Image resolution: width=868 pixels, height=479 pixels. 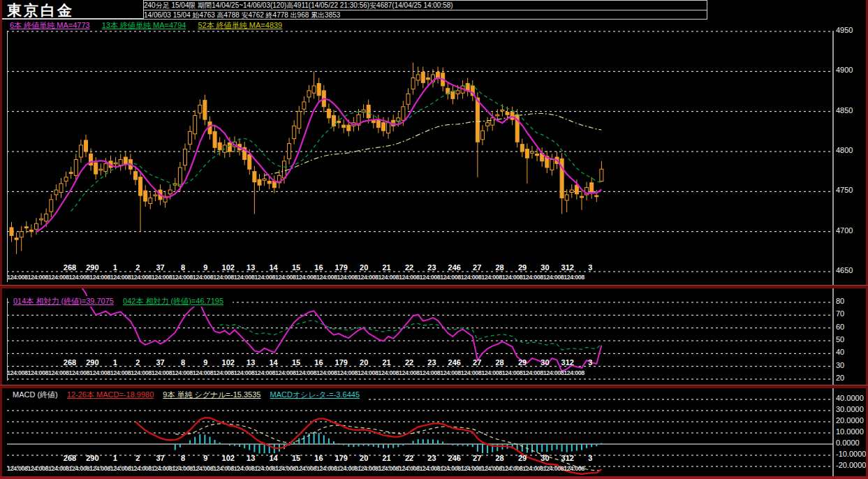 I want to click on macd-legend: MACD (終値) 12-26本 MACD=-18.9980 9本 単純 シグナ…, so click(x=190, y=395).